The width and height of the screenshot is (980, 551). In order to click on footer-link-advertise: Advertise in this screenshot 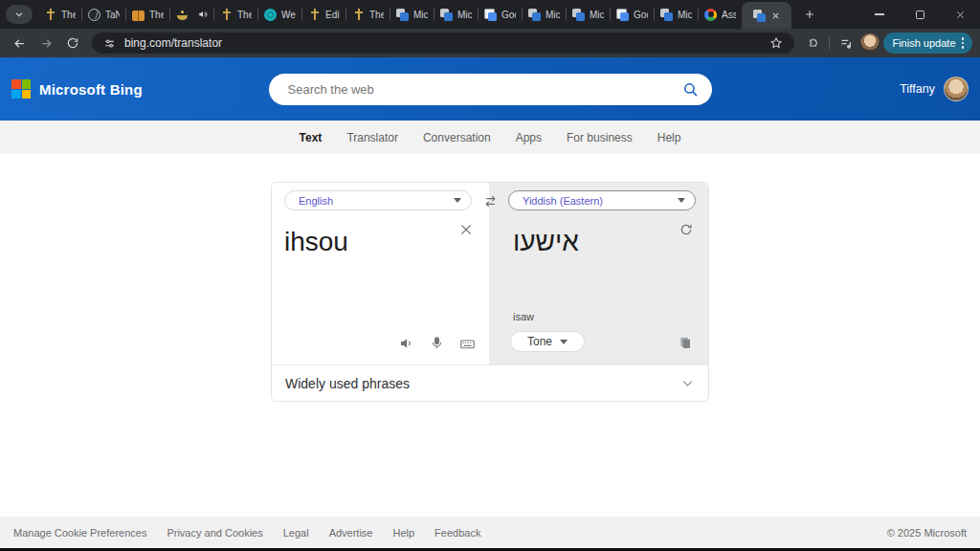, I will do `click(351, 533)`.